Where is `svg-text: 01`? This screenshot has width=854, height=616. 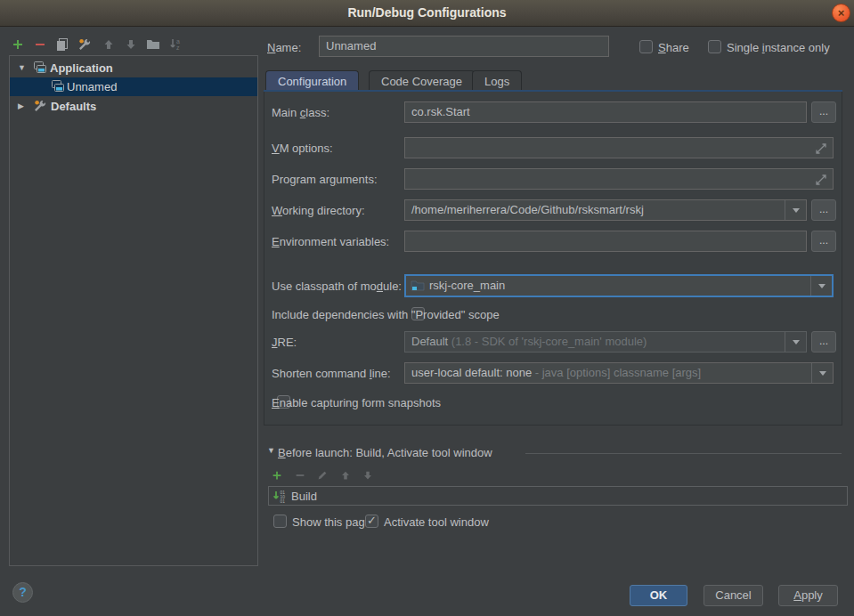
svg-text: 01 is located at coordinates (283, 502).